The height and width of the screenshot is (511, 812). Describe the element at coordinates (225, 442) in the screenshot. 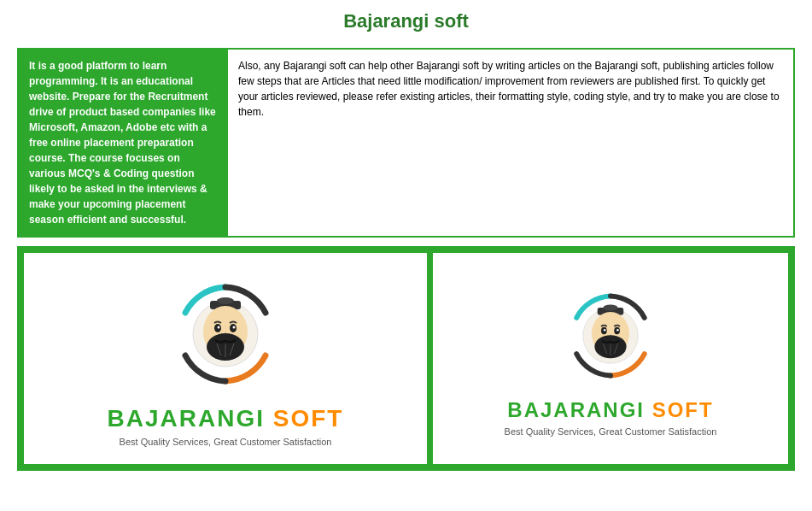

I see `logo-tagline-left: Best Quality Services, Great Customer Sa…` at that location.